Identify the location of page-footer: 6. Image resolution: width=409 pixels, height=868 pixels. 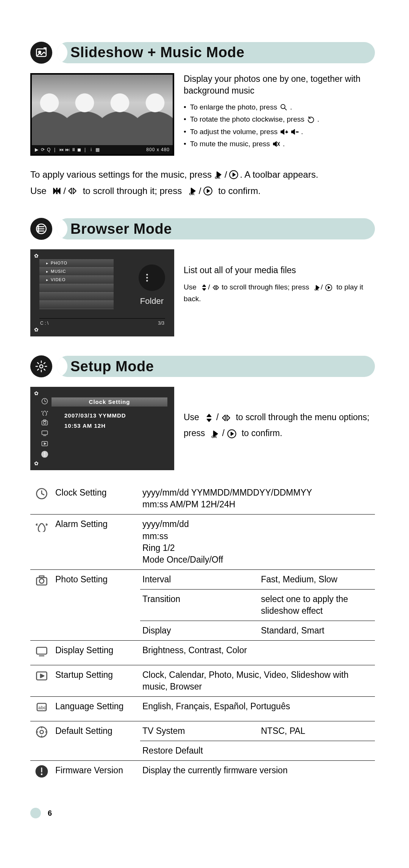
(203, 813).